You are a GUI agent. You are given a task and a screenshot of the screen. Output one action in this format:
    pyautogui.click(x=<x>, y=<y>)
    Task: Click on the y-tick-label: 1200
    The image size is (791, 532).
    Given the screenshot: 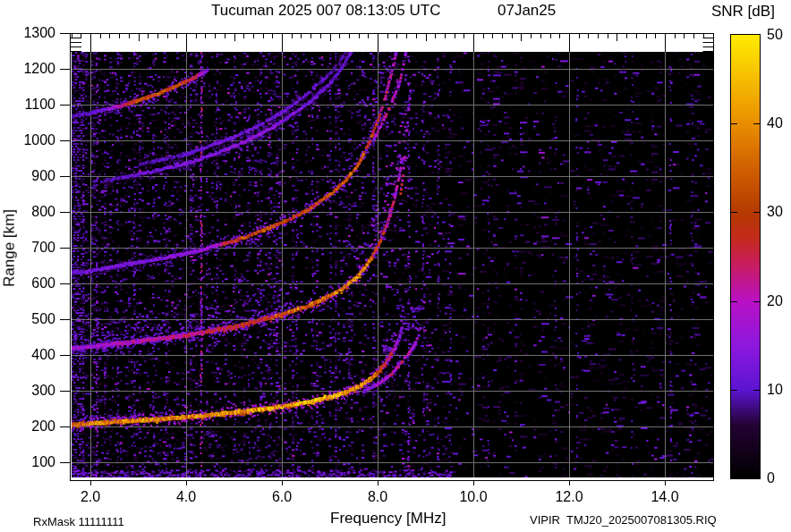 What is the action you would take?
    pyautogui.click(x=34, y=69)
    